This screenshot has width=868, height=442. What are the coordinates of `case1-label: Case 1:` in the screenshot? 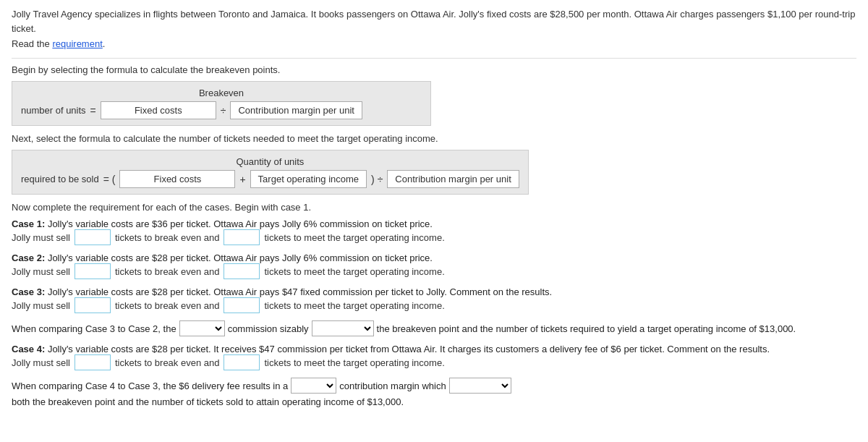 It's located at (28, 224).